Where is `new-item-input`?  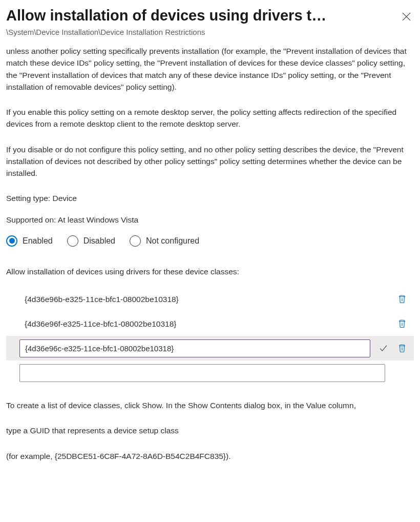
new-item-input is located at coordinates (202, 373).